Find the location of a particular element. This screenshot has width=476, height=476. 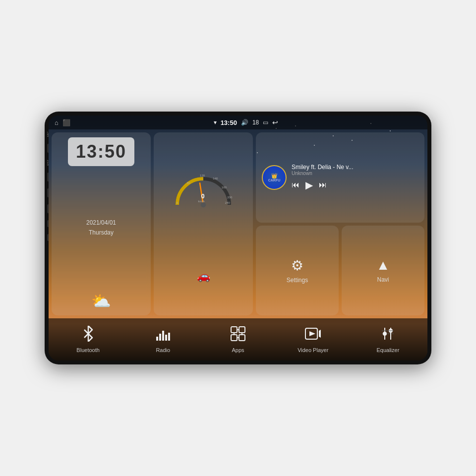

svg-text: 160 is located at coordinates (224, 187).